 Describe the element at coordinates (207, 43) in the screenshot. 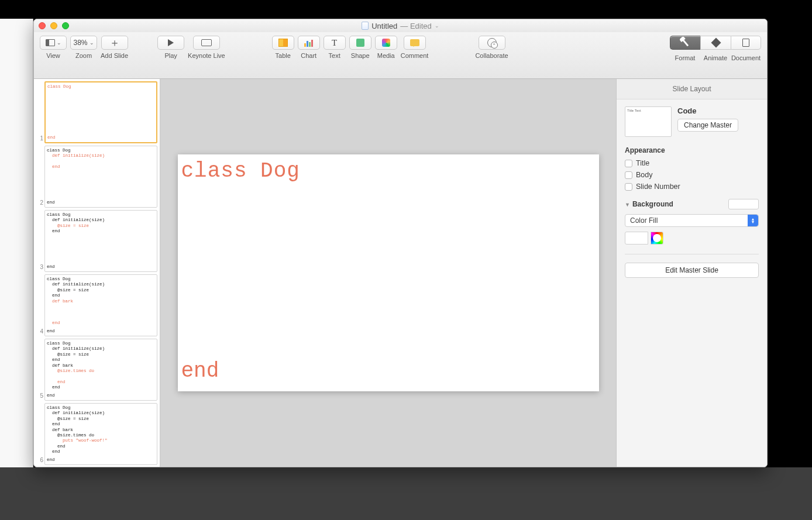

I see `keynote-live-button` at that location.